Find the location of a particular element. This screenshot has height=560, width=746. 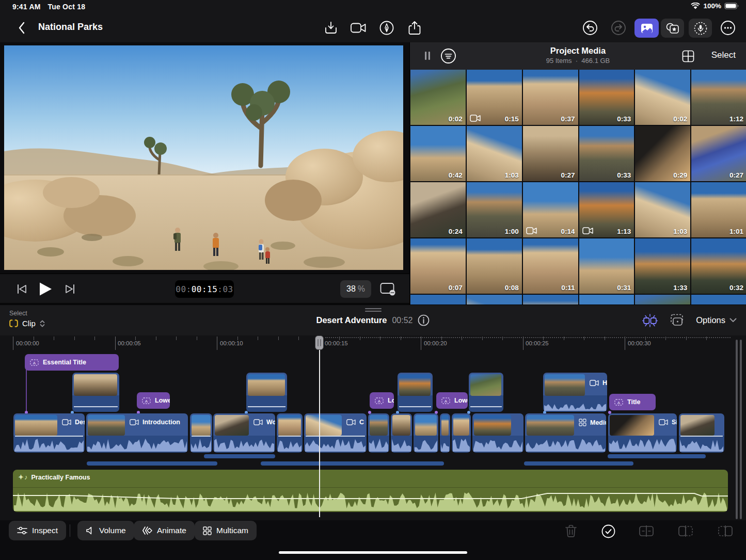

record-button is located at coordinates (358, 28).